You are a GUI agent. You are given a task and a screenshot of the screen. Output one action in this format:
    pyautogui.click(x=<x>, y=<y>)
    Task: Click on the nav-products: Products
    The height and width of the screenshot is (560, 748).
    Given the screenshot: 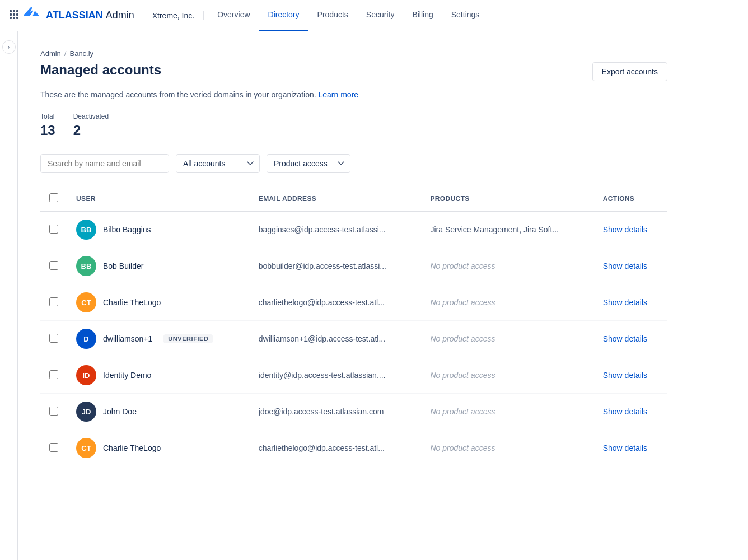 What is the action you would take?
    pyautogui.click(x=333, y=16)
    